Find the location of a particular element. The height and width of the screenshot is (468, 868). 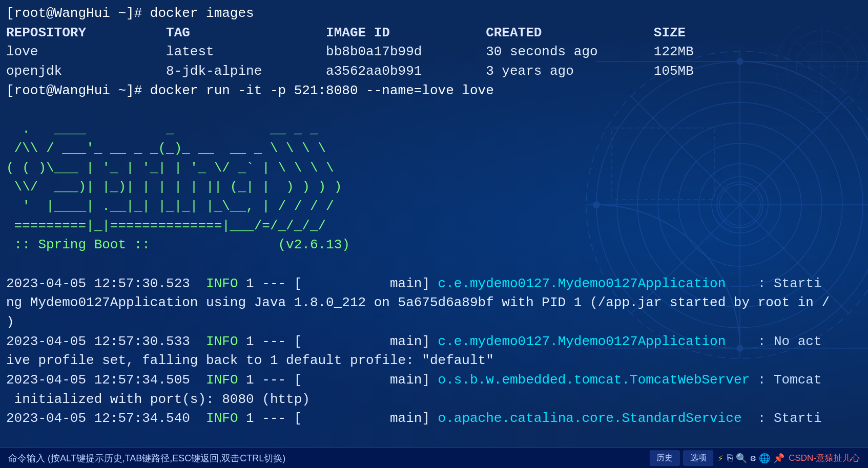

log-msg-4: : Starti is located at coordinates (790, 418).